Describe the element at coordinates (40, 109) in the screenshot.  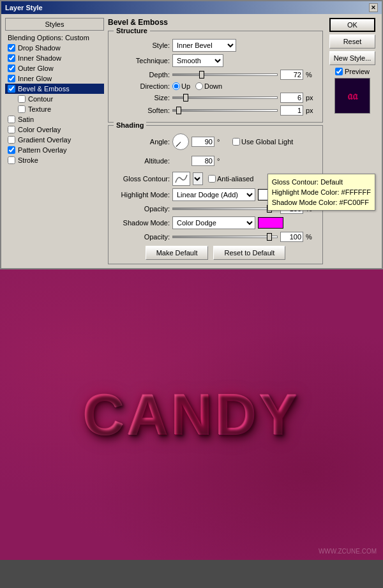
I see `texture-label: Texture` at that location.